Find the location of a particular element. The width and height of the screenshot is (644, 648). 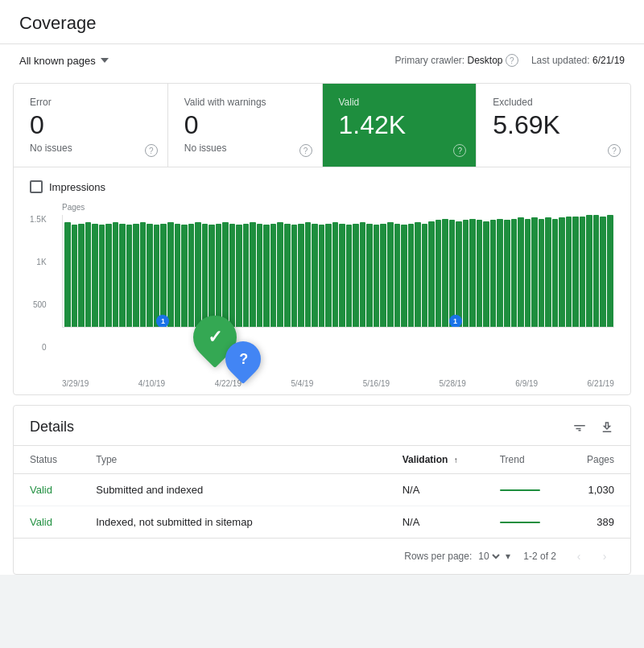

annotation-dot-2: 1 is located at coordinates (456, 321).